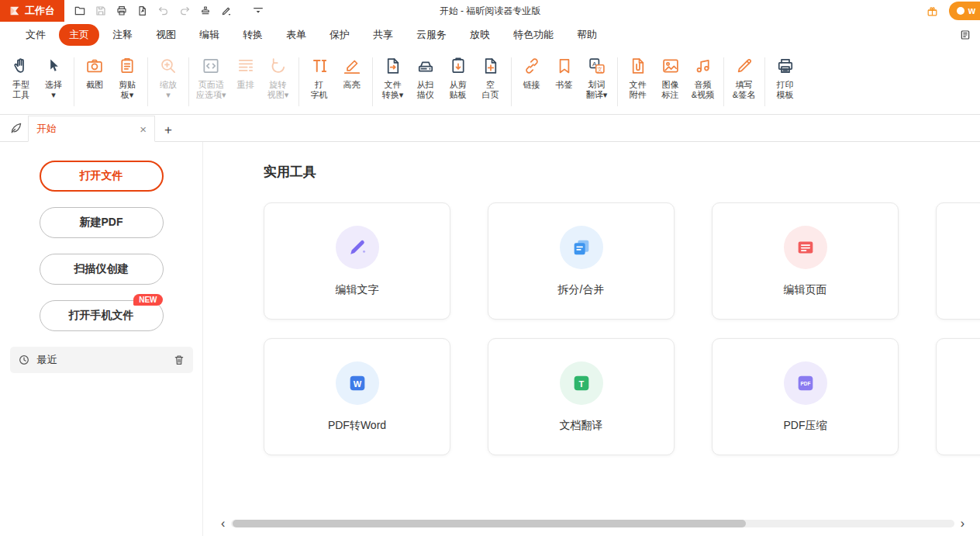  Describe the element at coordinates (806, 247) in the screenshot. I see `edit-pages-icon` at that location.